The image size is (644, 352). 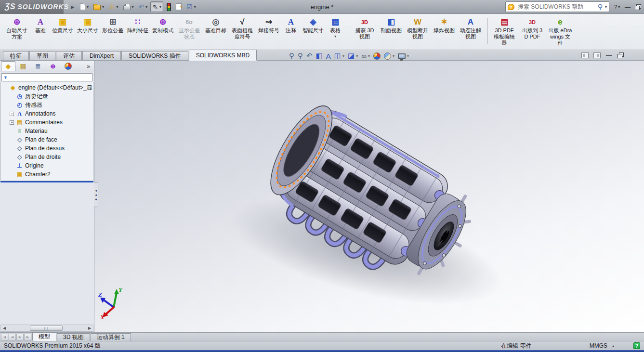 What do you see at coordinates (8, 66) in the screenshot?
I see `panel-tab: ◆` at bounding box center [8, 66].